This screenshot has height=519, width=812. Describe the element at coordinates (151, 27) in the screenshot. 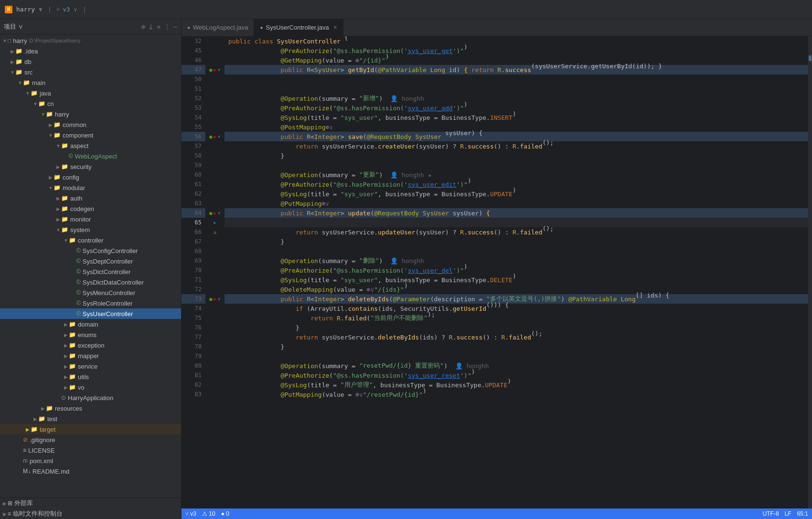

I see `sync-icon: ⤓` at that location.